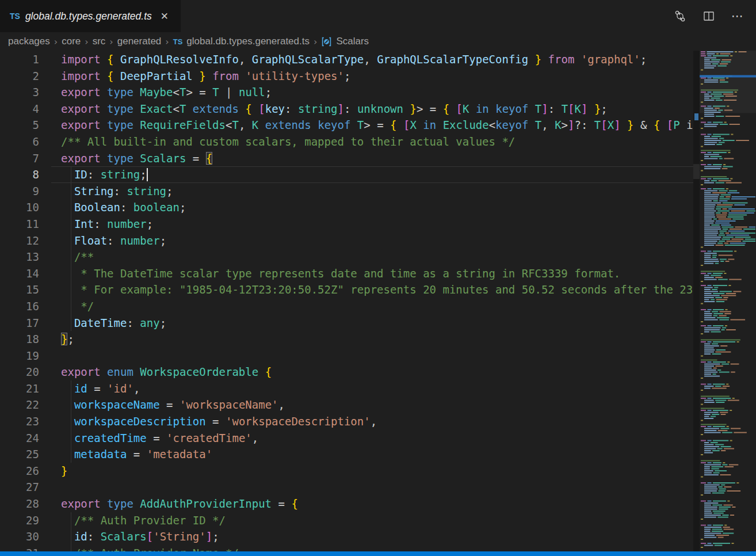 This screenshot has height=556, width=756. Describe the element at coordinates (372, 323) in the screenshot. I see `code-line: DateTime: any;` at that location.